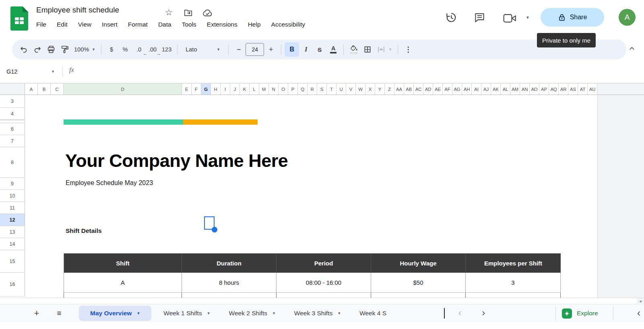 This screenshot has height=329, width=644. Describe the element at coordinates (153, 49) in the screenshot. I see `increase-decimals-button: .00→` at that location.